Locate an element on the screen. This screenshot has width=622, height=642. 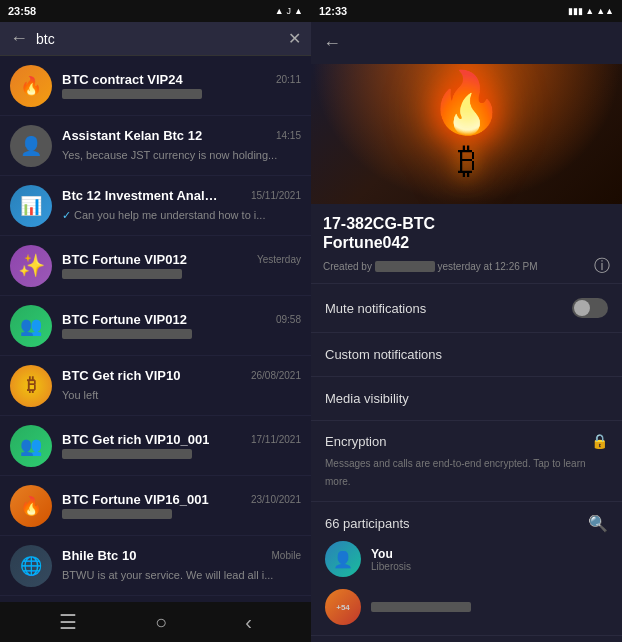
chat-info-7: BTC Get rich VIP10_001 17/11/2021 is located at coordinates (182, 446).